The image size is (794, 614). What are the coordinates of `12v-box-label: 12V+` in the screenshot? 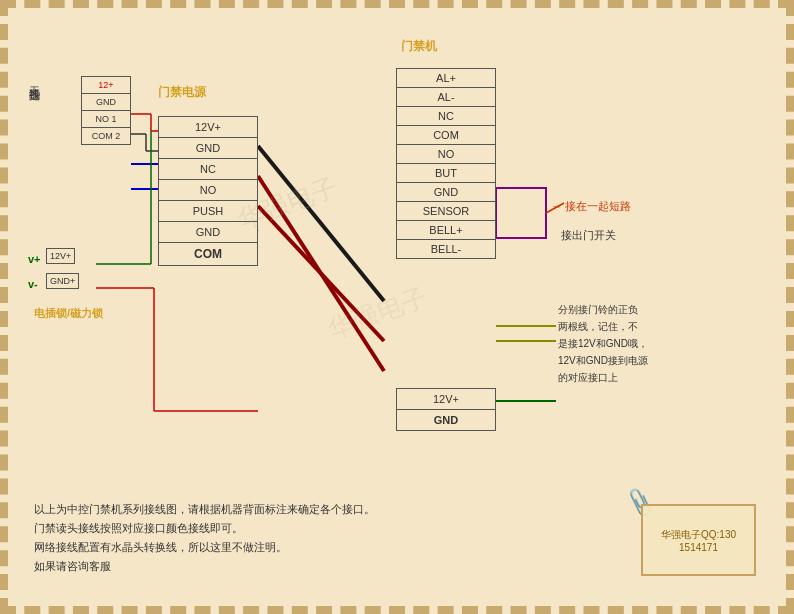 It's located at (60, 256).